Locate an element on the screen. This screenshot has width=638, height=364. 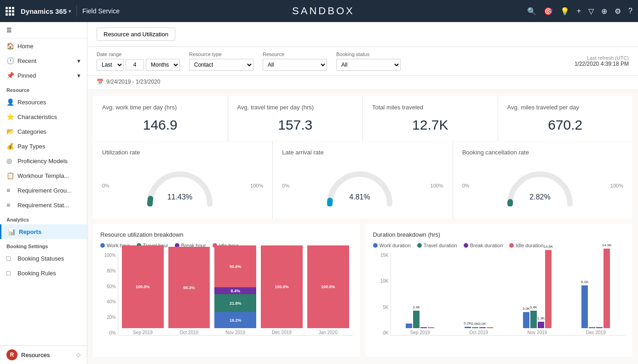
date-range-text: 9/24/2019 - 1/23/2020 is located at coordinates (133, 82).